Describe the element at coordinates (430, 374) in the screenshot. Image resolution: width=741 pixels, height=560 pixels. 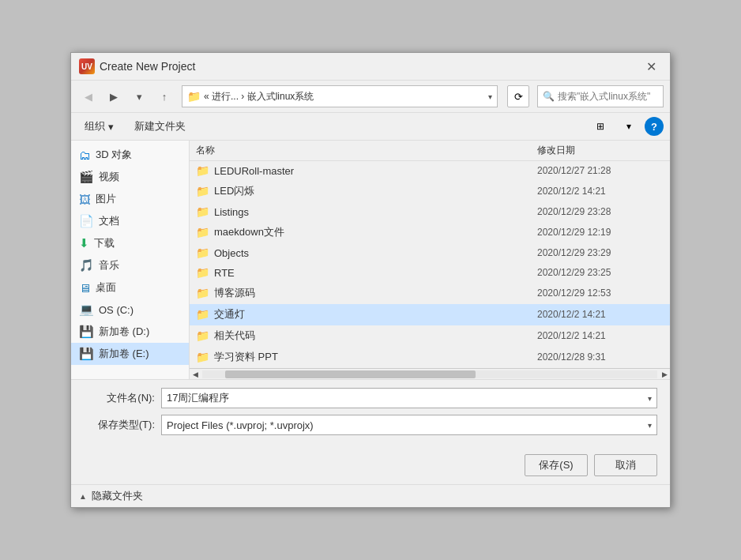
I see `scroll-track` at that location.